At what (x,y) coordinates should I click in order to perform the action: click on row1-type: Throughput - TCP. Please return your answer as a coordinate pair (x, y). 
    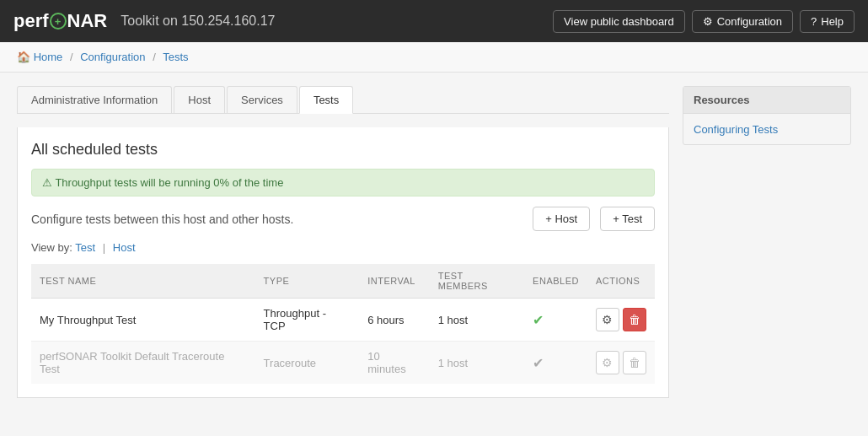
    Looking at the image, I should click on (308, 320).